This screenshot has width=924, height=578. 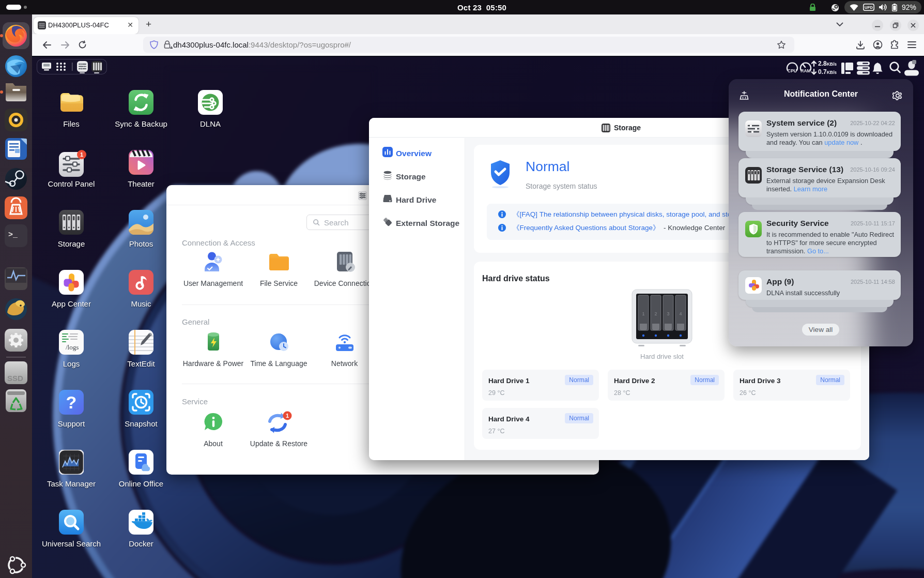 What do you see at coordinates (805, 71) in the screenshot?
I see `svg-text: RAM` at bounding box center [805, 71].